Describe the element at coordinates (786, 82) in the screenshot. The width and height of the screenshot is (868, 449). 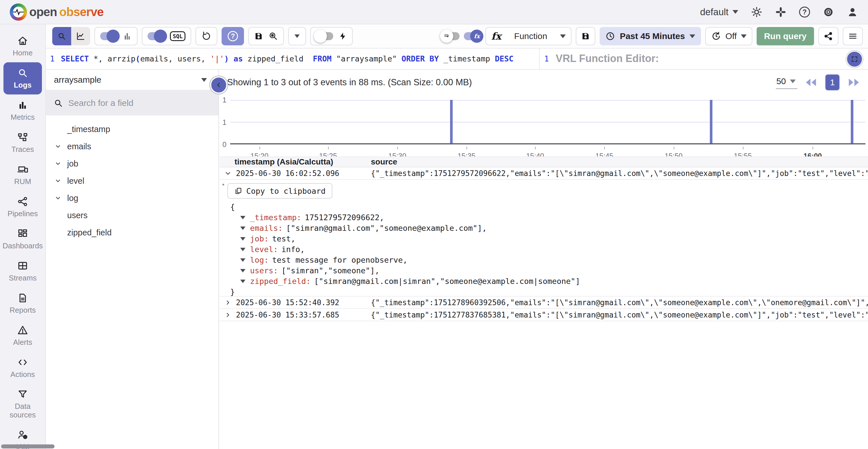
I see `page-size-select: 50` at that location.